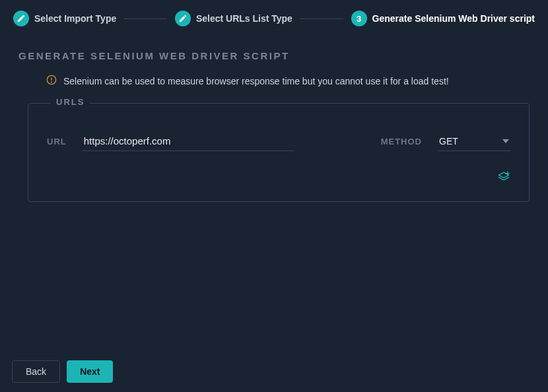 This screenshot has width=548, height=392. I want to click on wizard-footer: Back Next, so click(62, 372).